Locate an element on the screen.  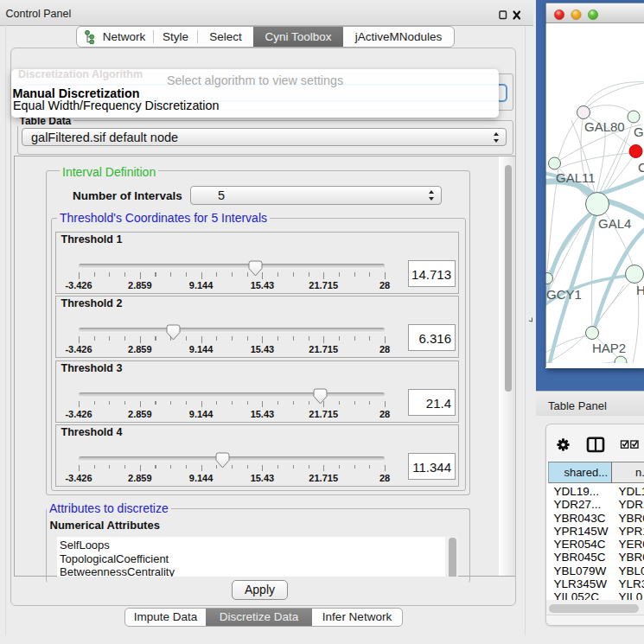
svg-text: GCY1 is located at coordinates (564, 294).